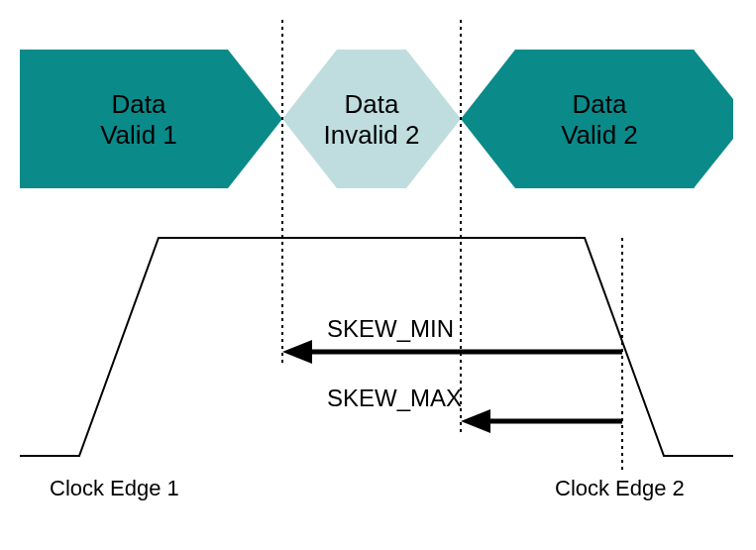  What do you see at coordinates (297, 352) in the screenshot?
I see `skew-min-arrow-head` at bounding box center [297, 352].